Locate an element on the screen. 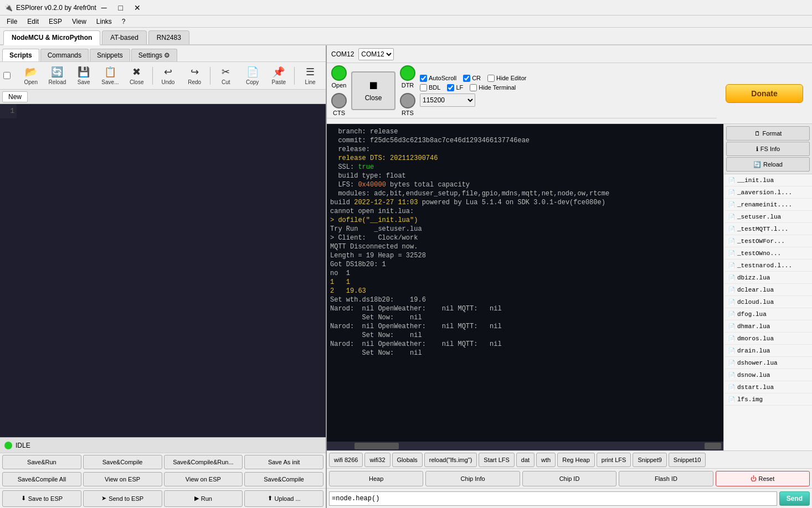  open-port-btn: Open is located at coordinates (339, 77).